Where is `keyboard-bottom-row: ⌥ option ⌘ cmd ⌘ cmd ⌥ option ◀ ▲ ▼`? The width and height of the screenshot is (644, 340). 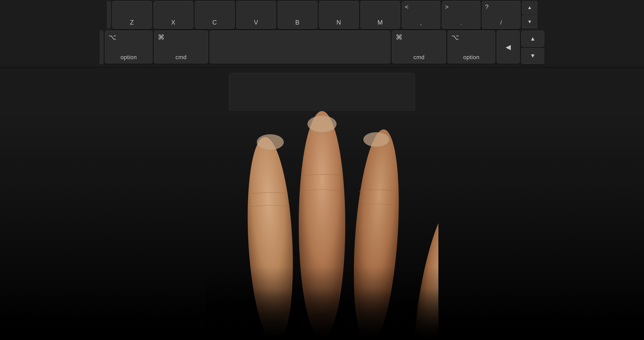
keyboard-bottom-row: ⌥ option ⌘ cmd ⌘ cmd ⌥ option ◀ ▲ ▼ is located at coordinates (322, 47).